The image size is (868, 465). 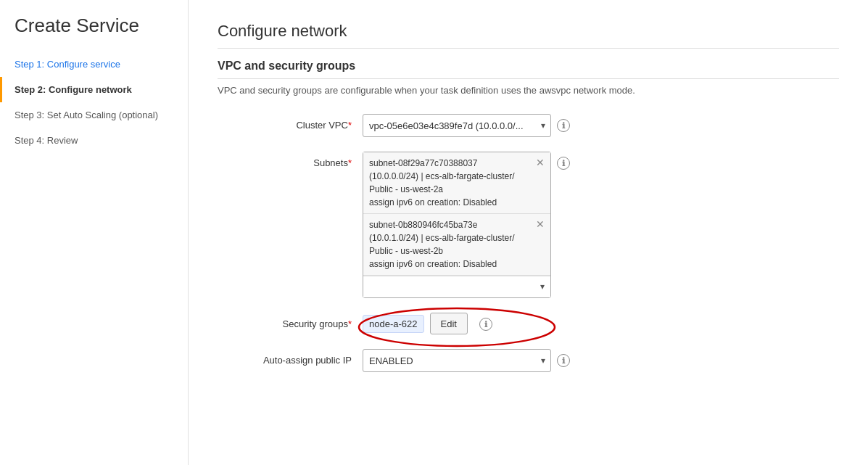 What do you see at coordinates (457, 183) in the screenshot?
I see `subnet-item-1: subnet-08f29a77c70388037 (10.0.0.0/24) |…` at bounding box center [457, 183].